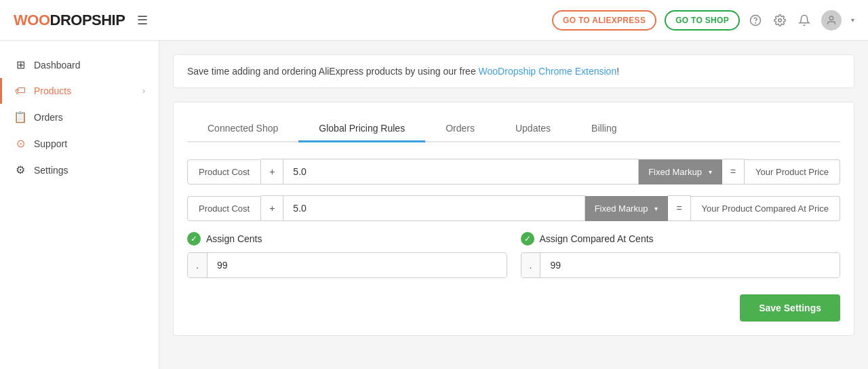  Describe the element at coordinates (20, 170) in the screenshot. I see `settings-icon: ⚙` at that location.